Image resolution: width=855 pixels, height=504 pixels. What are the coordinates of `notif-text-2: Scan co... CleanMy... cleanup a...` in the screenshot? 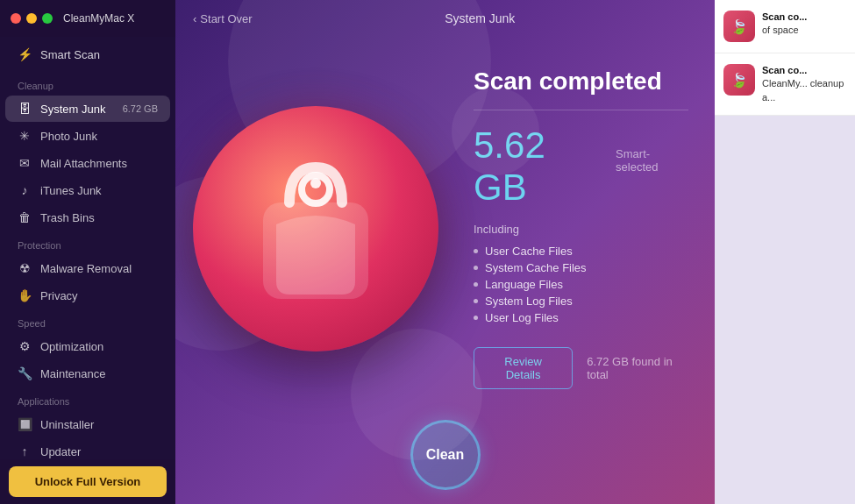 It's located at (804, 84).